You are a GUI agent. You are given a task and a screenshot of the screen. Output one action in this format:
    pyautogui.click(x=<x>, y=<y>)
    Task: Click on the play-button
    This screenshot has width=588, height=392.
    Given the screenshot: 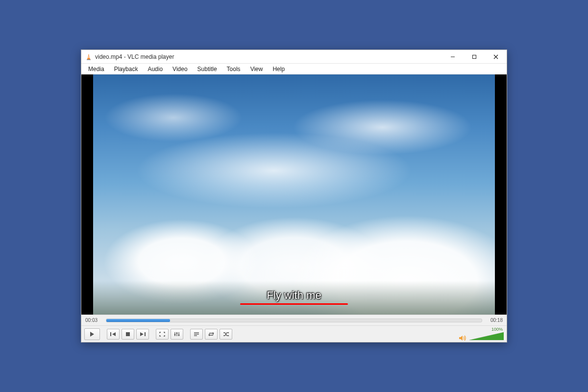 What is the action you would take?
    pyautogui.click(x=92, y=334)
    